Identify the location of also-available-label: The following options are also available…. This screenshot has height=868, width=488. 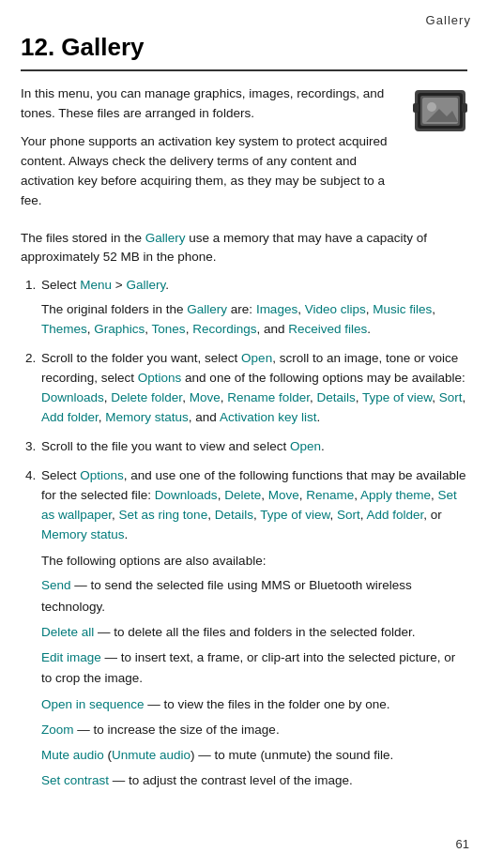
(254, 561).